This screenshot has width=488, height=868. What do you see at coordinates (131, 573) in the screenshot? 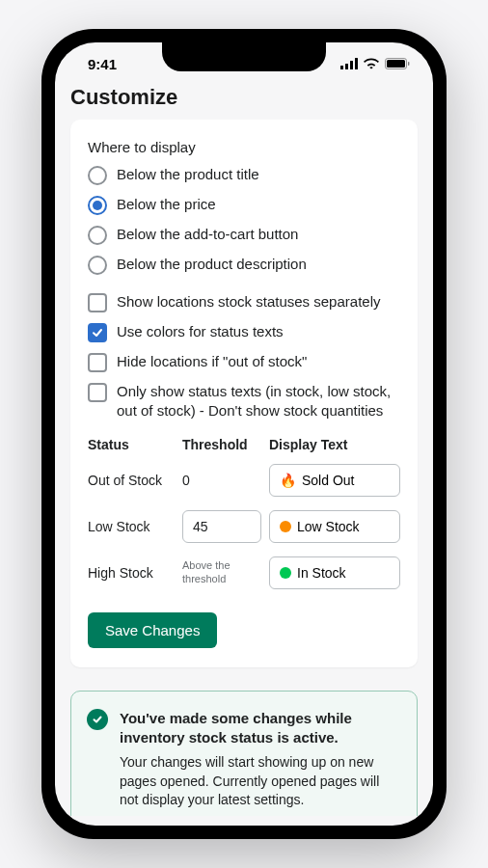
I see `status-name: High Stock` at bounding box center [131, 573].